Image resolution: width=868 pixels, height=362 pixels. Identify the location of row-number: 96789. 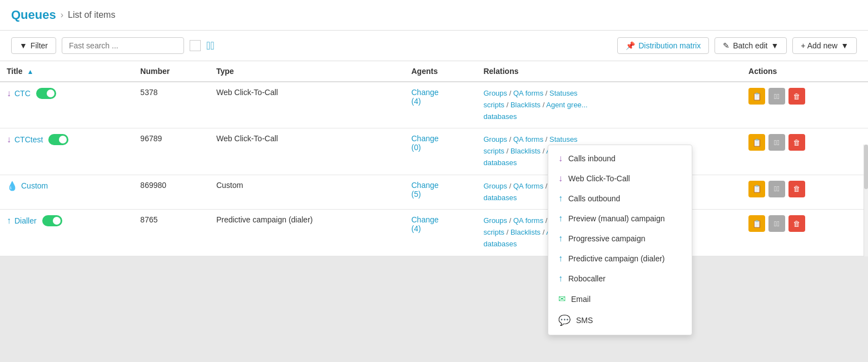
(171, 151).